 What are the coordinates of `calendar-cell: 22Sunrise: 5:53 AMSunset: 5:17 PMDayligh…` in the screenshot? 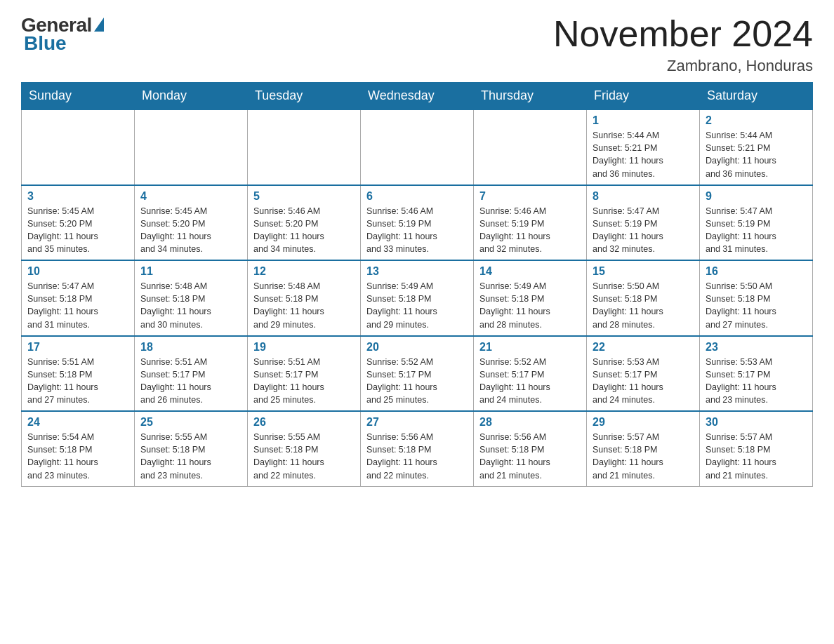 It's located at (643, 374).